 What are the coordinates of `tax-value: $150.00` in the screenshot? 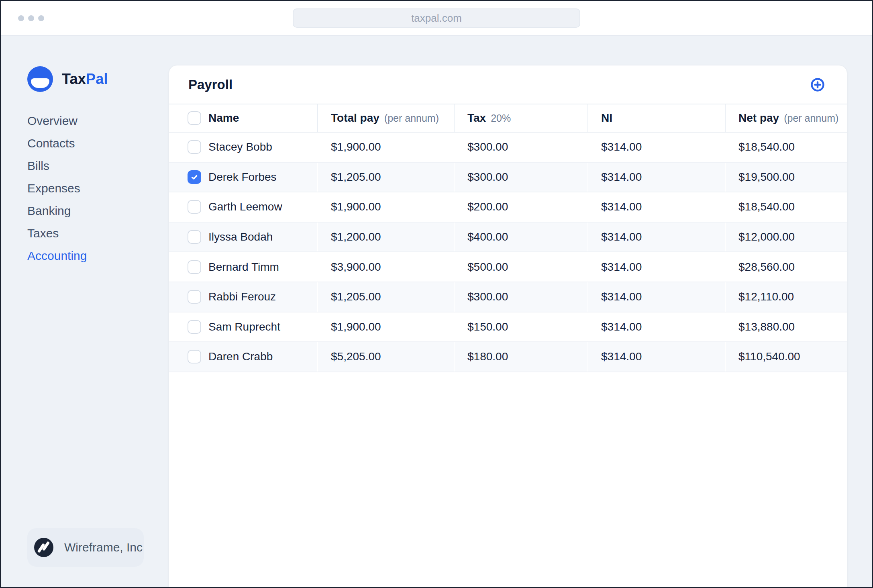 It's located at (487, 327).